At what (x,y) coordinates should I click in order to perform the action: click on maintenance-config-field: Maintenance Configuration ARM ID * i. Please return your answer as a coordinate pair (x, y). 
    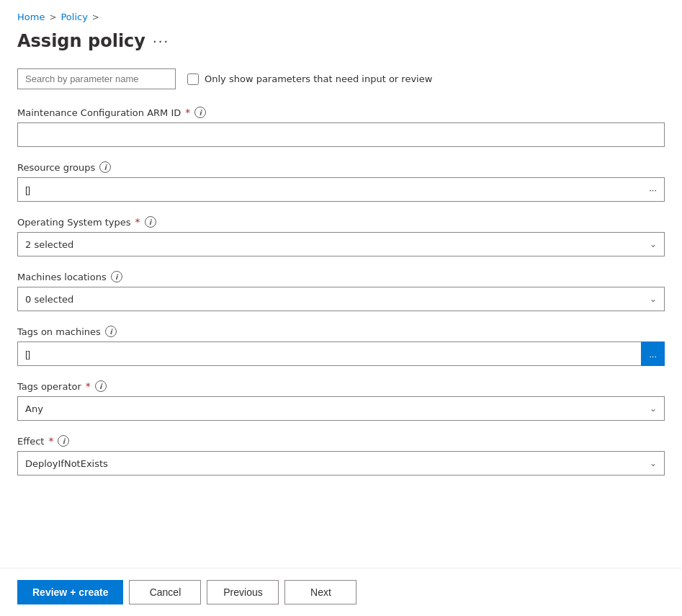
    Looking at the image, I should click on (341, 127).